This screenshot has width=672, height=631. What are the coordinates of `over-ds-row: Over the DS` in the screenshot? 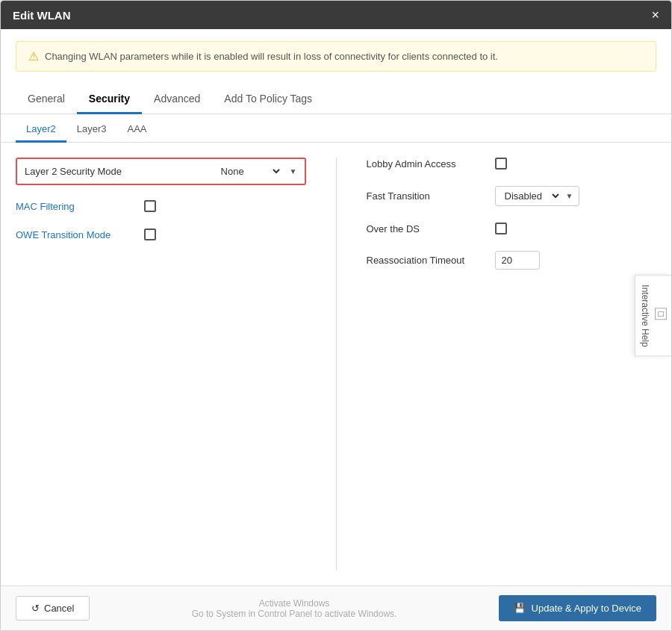 It's located at (512, 229).